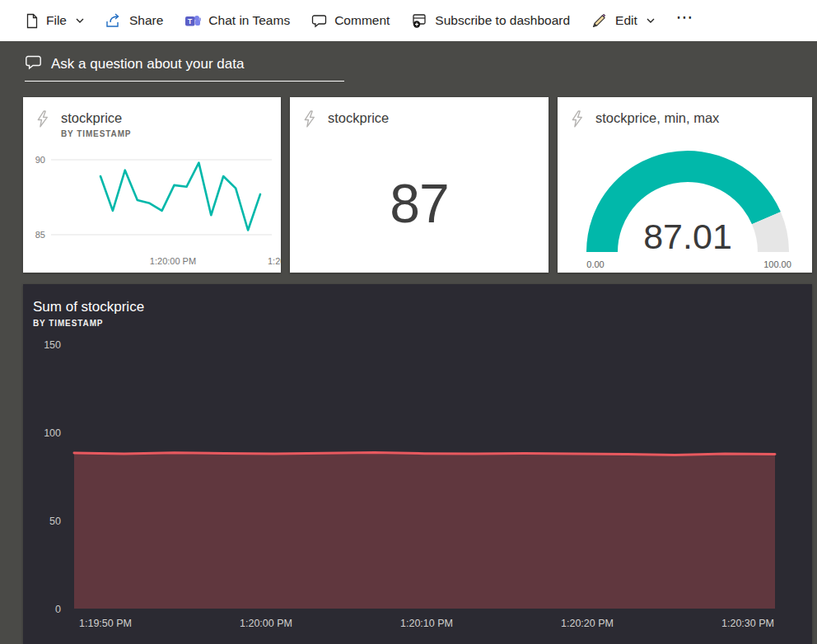 The width and height of the screenshot is (817, 644). Describe the element at coordinates (114, 21) in the screenshot. I see `share-icon` at that location.